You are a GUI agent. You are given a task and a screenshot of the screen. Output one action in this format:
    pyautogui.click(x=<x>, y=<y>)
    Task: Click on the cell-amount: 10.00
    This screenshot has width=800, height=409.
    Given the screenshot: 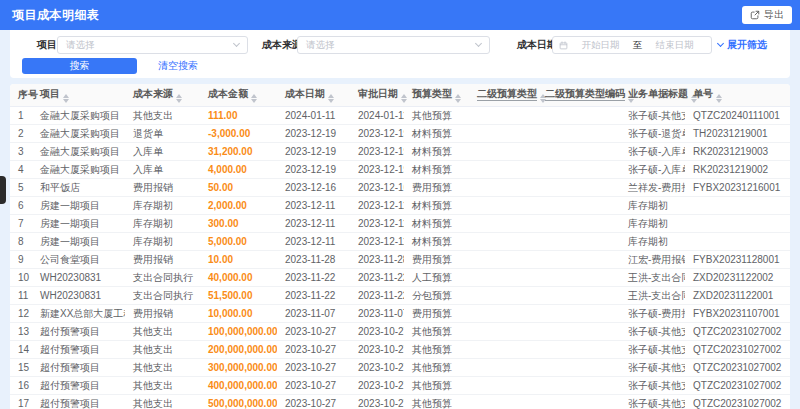 What is the action you would take?
    pyautogui.click(x=238, y=259)
    